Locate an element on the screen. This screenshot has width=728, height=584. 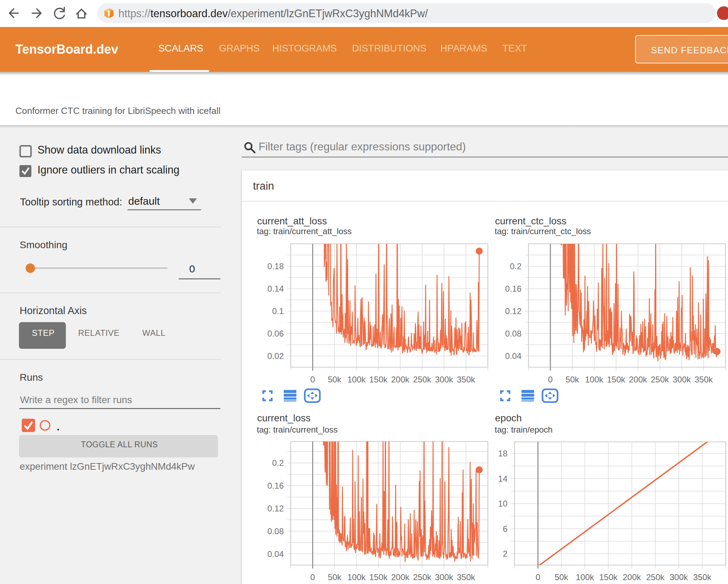
svg-text: 0.14 is located at coordinates (275, 289).